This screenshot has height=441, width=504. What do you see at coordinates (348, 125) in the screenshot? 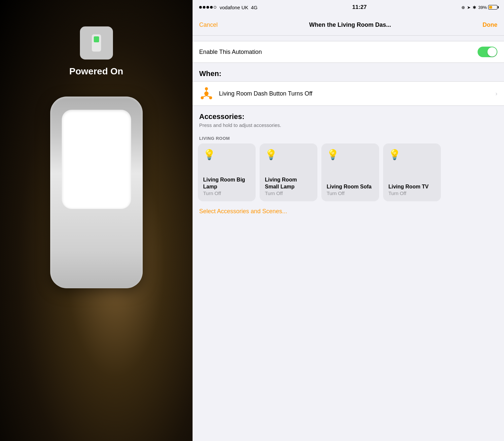
I see `accessories-subtitle: Press and hold to adjust accessories.` at bounding box center [348, 125].